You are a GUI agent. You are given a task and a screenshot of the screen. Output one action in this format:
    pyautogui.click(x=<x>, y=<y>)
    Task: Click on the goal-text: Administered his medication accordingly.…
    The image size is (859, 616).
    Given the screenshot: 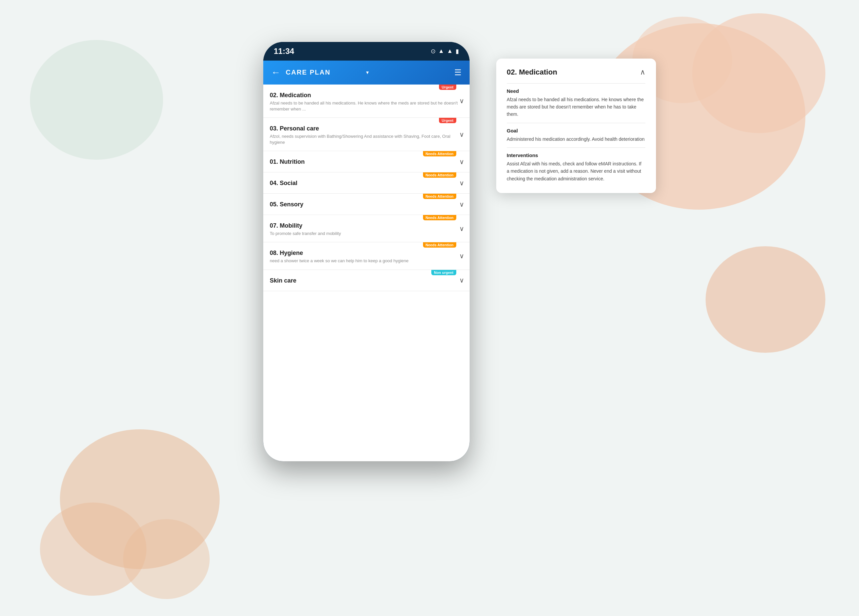 What is the action you would take?
    pyautogui.click(x=576, y=139)
    